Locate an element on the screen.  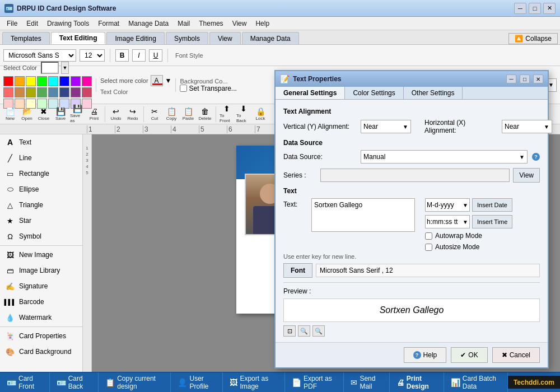
horizontal-alignment-dropdown: Near ▼ is located at coordinates (527, 127).